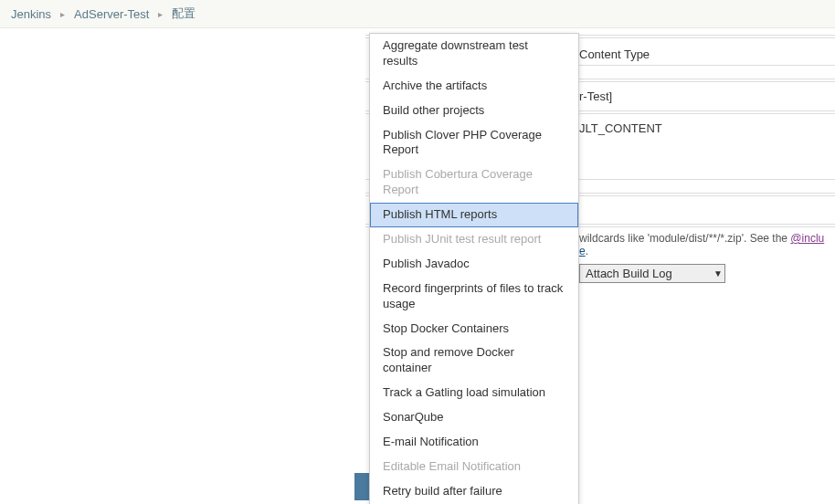 The image size is (835, 504). I want to click on breadcrumb-item: Jenkins, so click(31, 15).